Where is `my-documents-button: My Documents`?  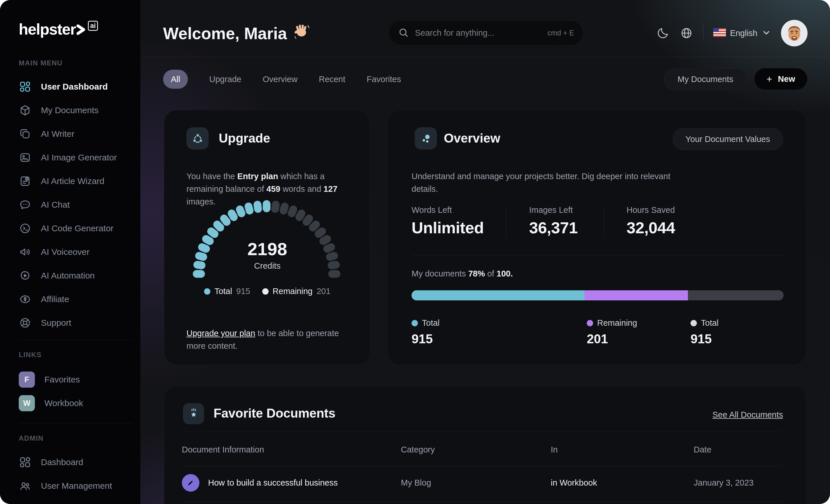 my-documents-button: My Documents is located at coordinates (705, 79).